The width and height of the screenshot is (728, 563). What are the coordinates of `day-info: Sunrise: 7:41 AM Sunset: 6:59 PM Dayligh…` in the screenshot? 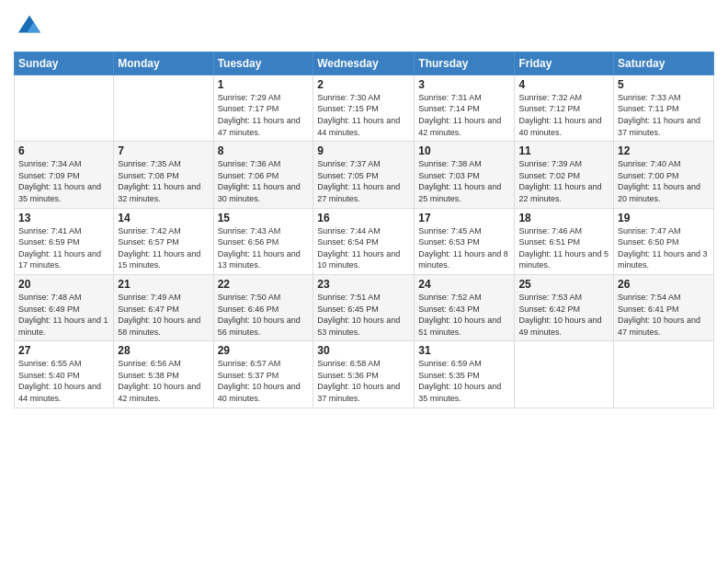 It's located at (64, 248).